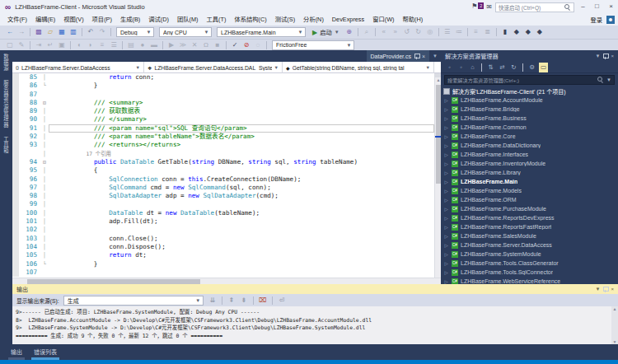 This screenshot has width=618, height=364. Describe the element at coordinates (529, 264) in the screenshot. I see `project-node: ▷C#LZHBaseFrame.Tools.ClassGenerator` at that location.